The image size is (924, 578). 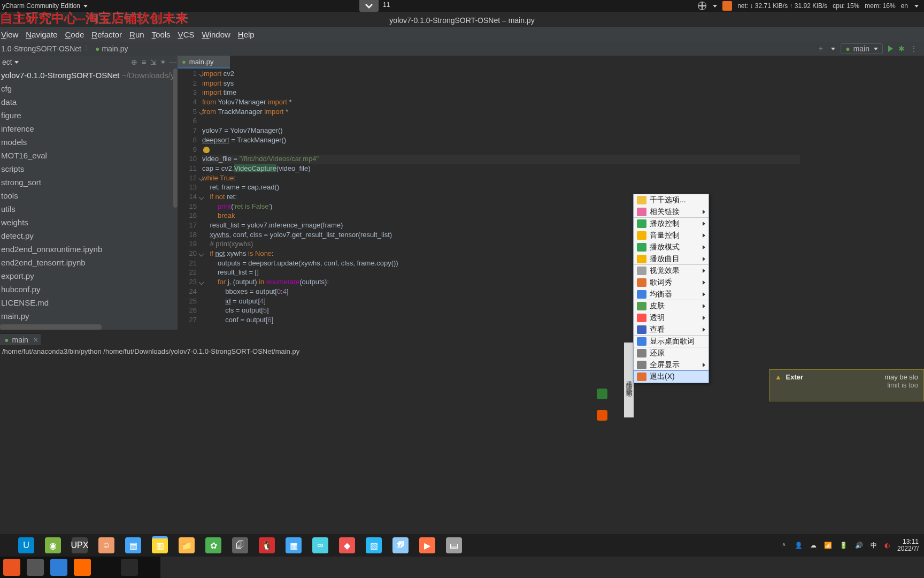 I want to click on tree-item: strong_sort, so click(x=89, y=182).